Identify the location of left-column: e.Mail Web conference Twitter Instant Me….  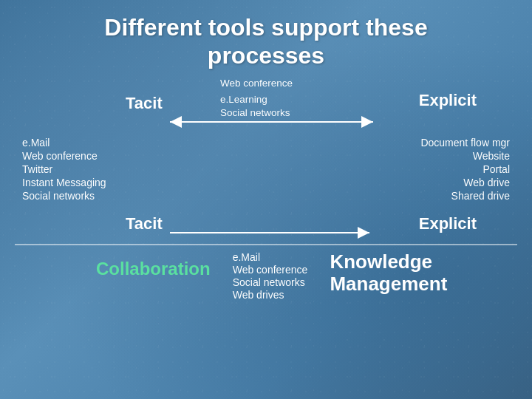
(64, 169).